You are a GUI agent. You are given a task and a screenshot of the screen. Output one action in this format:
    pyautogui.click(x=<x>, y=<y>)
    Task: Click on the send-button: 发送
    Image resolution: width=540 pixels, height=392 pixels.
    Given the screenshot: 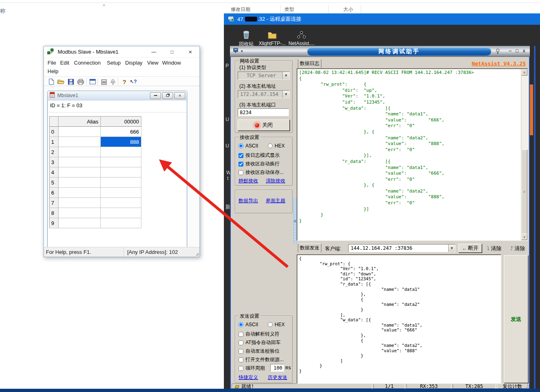 What is the action you would take?
    pyautogui.click(x=516, y=319)
    